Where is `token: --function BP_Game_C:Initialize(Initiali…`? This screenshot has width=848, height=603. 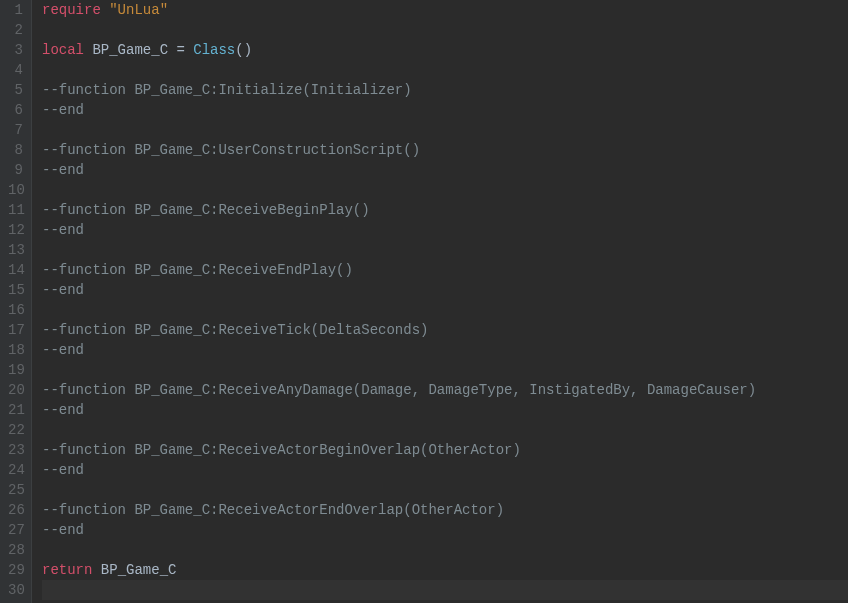
token: --function BP_Game_C:Initialize(Initiali… is located at coordinates (227, 90).